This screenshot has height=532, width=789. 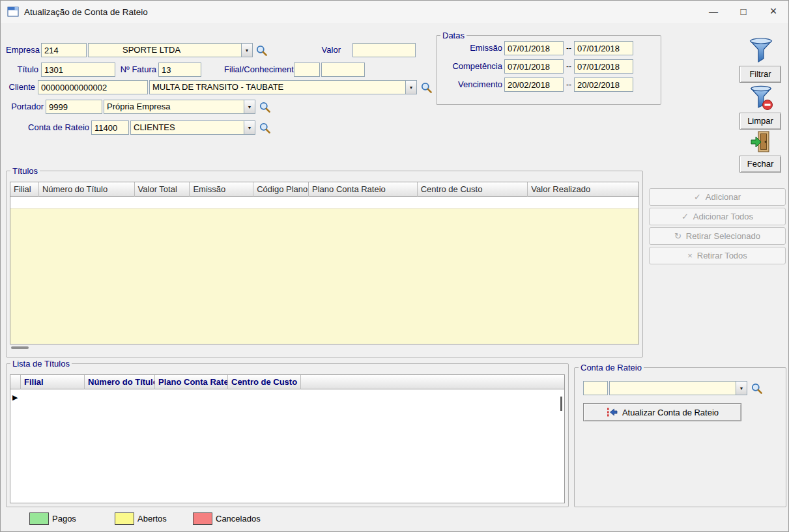 What do you see at coordinates (757, 388) in the screenshot?
I see `conta-rateio-panel-search-icon` at bounding box center [757, 388].